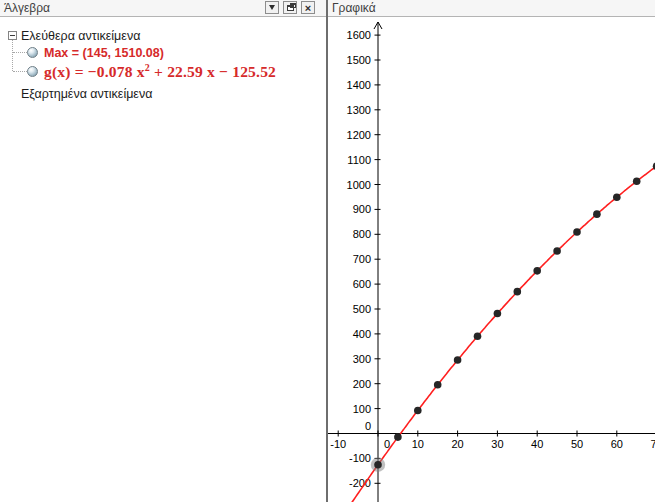  Describe the element at coordinates (362, 309) in the screenshot. I see `y-axis-tick-label: 500` at that location.